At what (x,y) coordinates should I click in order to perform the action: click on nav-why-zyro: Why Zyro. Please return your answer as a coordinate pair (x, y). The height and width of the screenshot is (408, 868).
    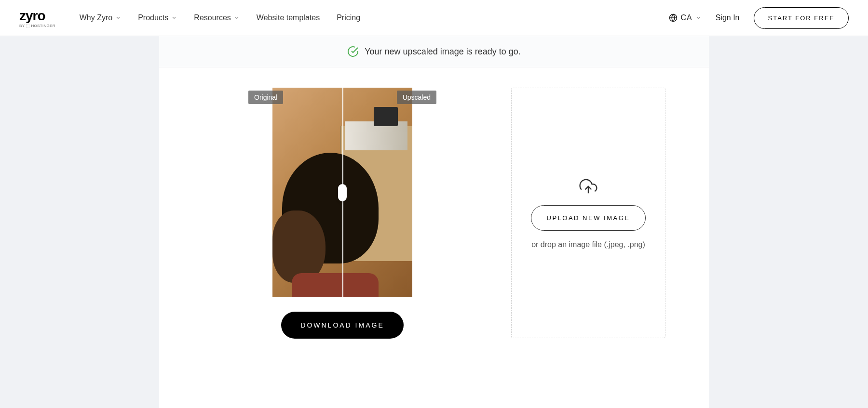
    Looking at the image, I should click on (100, 18).